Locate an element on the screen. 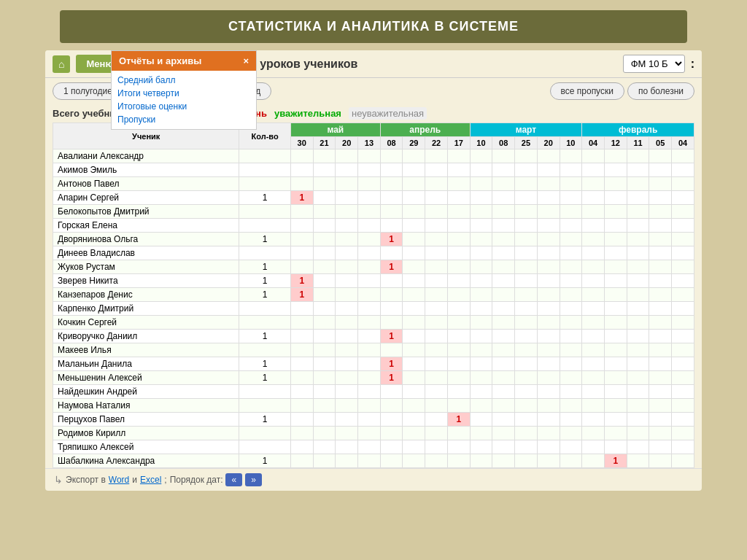 The image size is (747, 560). export-semicolon: ; is located at coordinates (165, 480).